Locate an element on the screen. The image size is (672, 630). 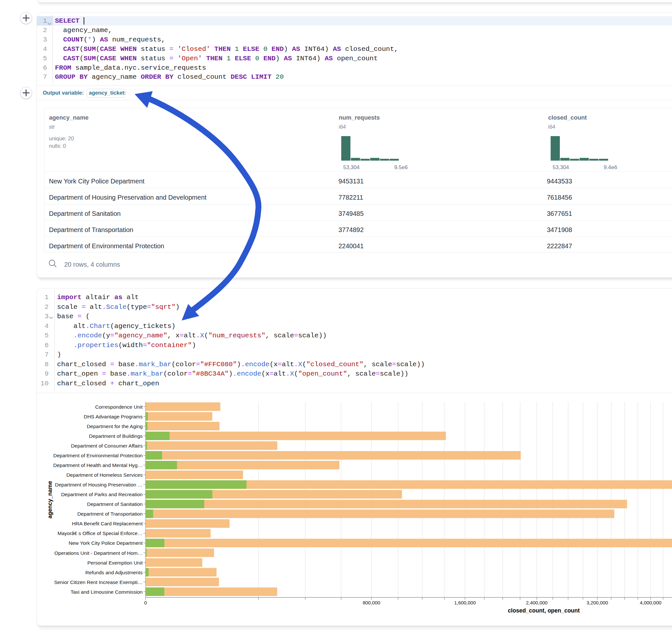
svg-text: 3471908 is located at coordinates (560, 230).